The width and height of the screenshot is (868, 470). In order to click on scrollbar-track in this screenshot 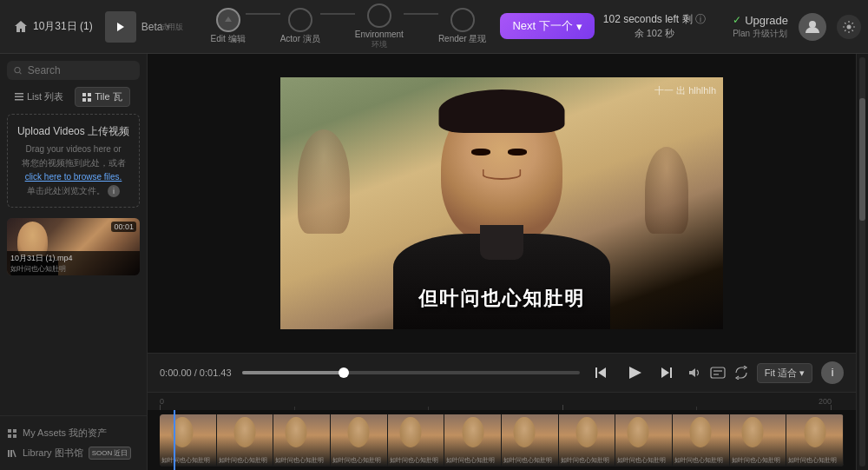, I will do `click(863, 262)`.